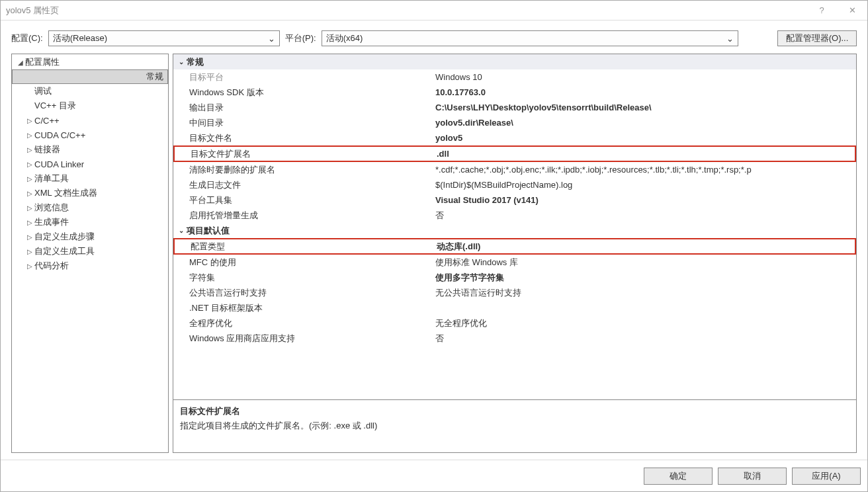 The image size is (868, 492). I want to click on property-label: Windows 应用商店应用支持, so click(303, 339).